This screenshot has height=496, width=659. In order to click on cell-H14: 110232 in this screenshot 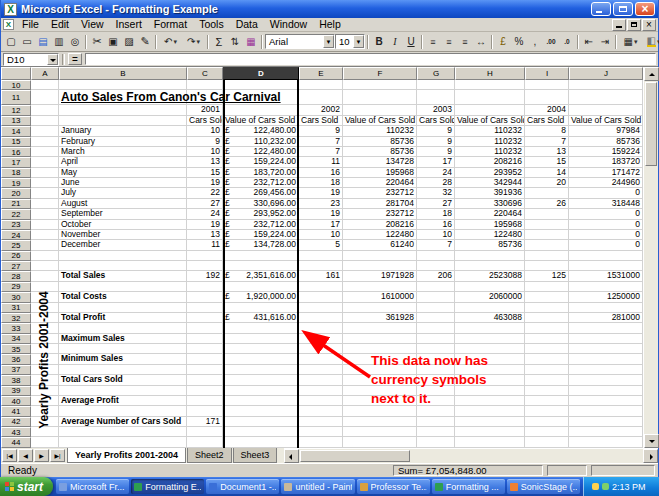, I will do `click(490, 131)`.